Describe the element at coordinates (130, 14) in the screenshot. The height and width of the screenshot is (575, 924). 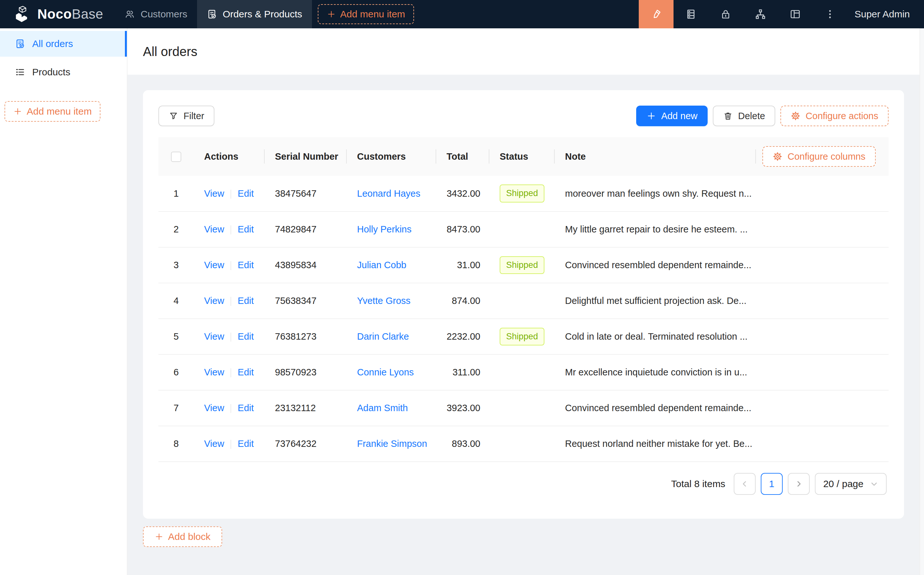
I see `users-icon` at that location.